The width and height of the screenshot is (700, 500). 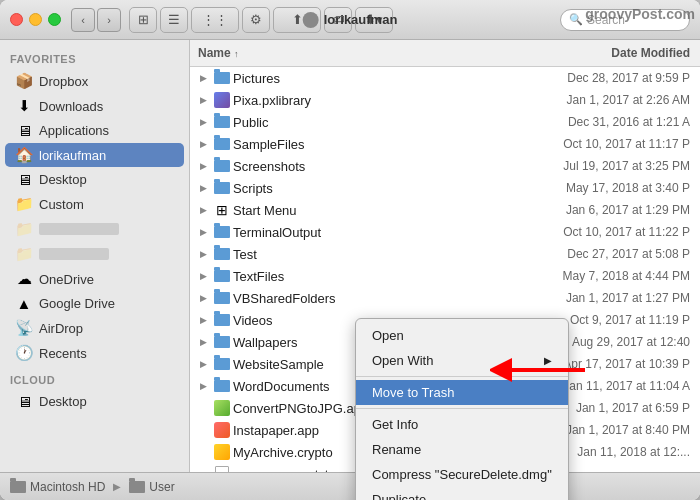 I want to click on sidebar-item-onedrive: ☁ OneDrive, so click(x=94, y=279).